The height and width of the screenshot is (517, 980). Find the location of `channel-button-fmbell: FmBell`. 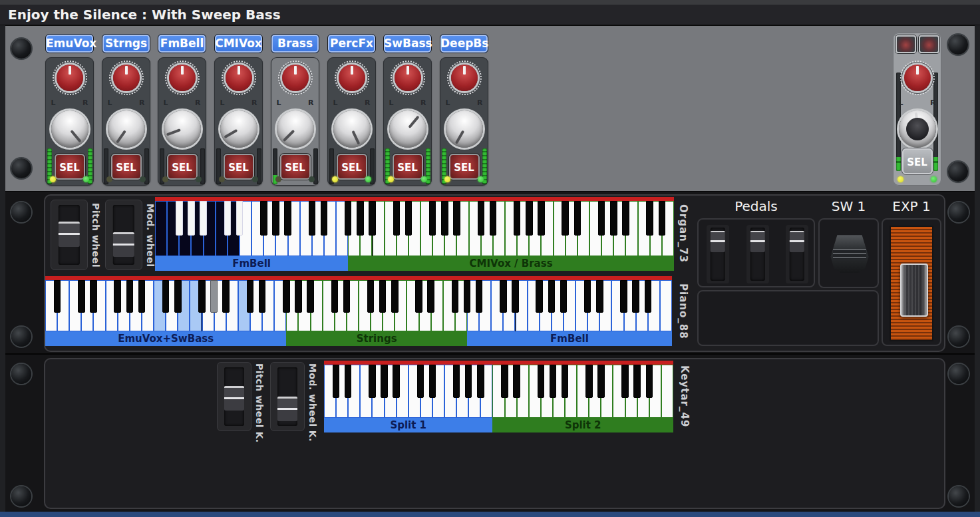

channel-button-fmbell: FmBell is located at coordinates (182, 44).